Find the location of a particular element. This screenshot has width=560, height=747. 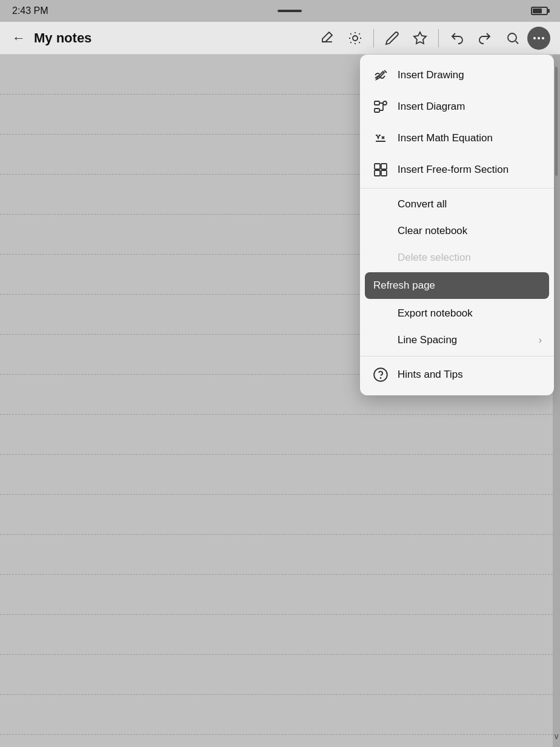

status-notch is located at coordinates (290, 11).